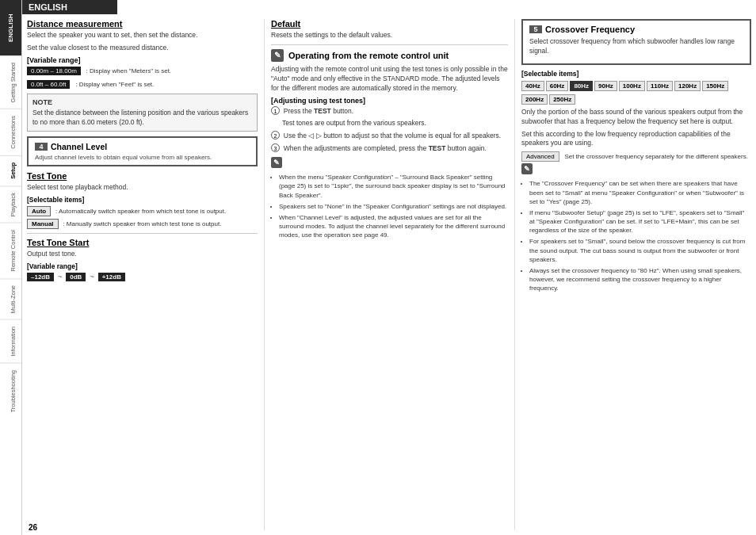 The height and width of the screenshot is (535, 756). Describe the element at coordinates (54, 71) in the screenshot. I see `range1-box: 0.00m – 18.00m` at that location.